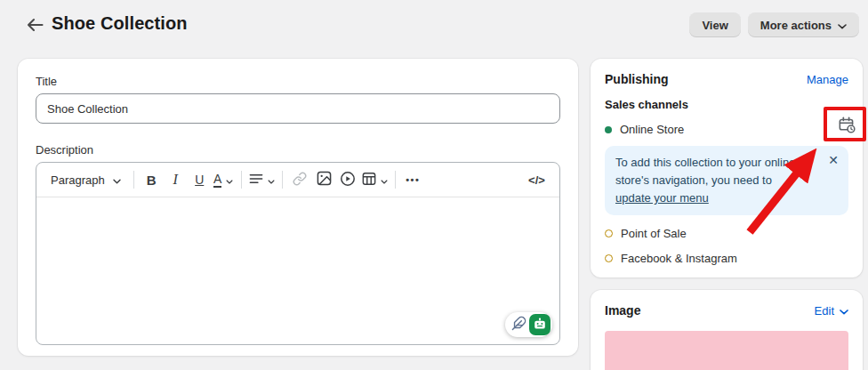  What do you see at coordinates (300, 180) in the screenshot?
I see `link-icon` at bounding box center [300, 180].